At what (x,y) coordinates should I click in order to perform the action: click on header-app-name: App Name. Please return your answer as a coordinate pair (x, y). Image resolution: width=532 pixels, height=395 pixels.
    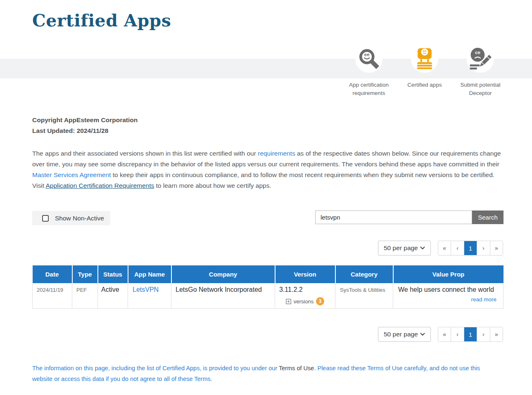
    Looking at the image, I should click on (150, 274).